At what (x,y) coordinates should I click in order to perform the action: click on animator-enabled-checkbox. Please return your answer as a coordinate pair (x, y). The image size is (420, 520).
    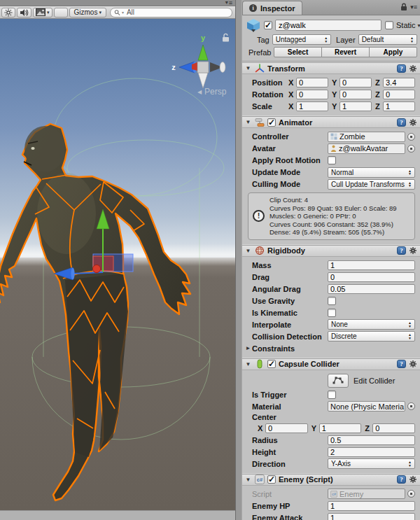
    Looking at the image, I should click on (272, 122).